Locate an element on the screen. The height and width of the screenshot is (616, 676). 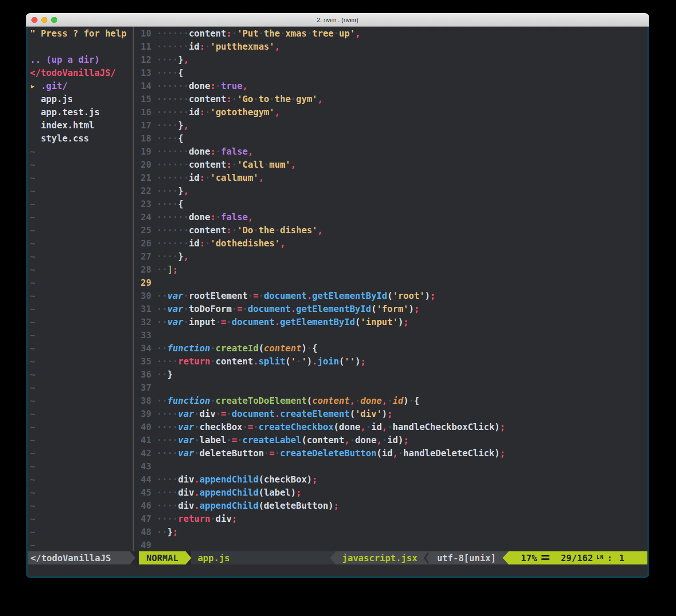
code-line-33: 33 is located at coordinates (391, 335).